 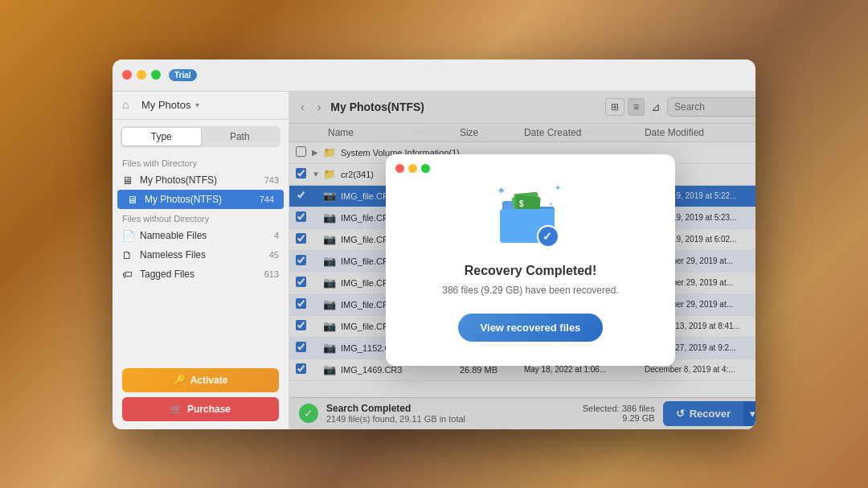 I want to click on minimize-button, so click(x=141, y=75).